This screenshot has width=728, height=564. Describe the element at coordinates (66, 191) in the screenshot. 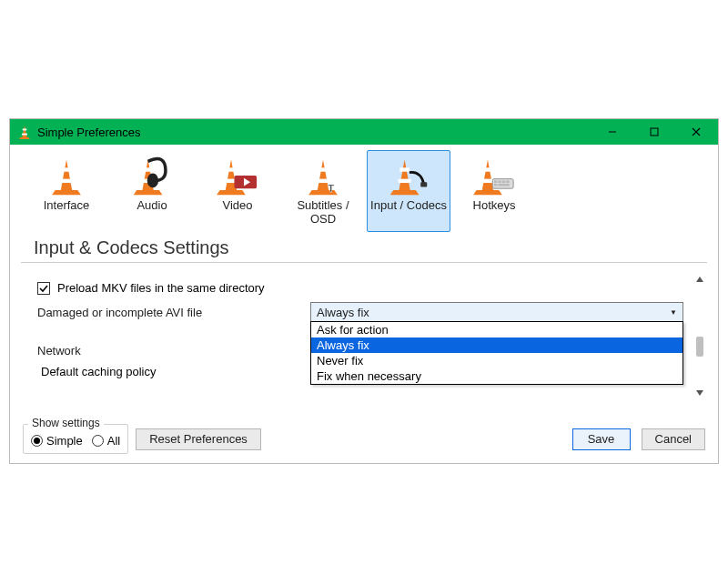

I see `tab-interface: Interface` at that location.